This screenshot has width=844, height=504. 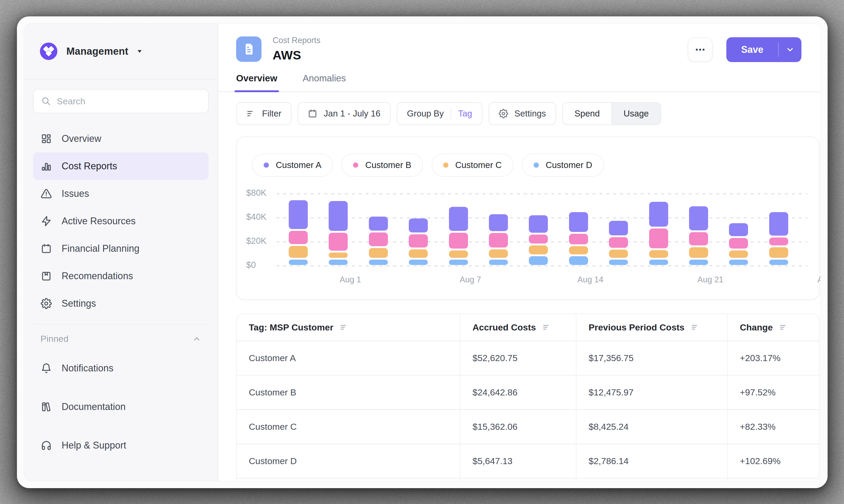 What do you see at coordinates (811, 280) in the screenshot?
I see `x-axis-label: Aug 28` at bounding box center [811, 280].